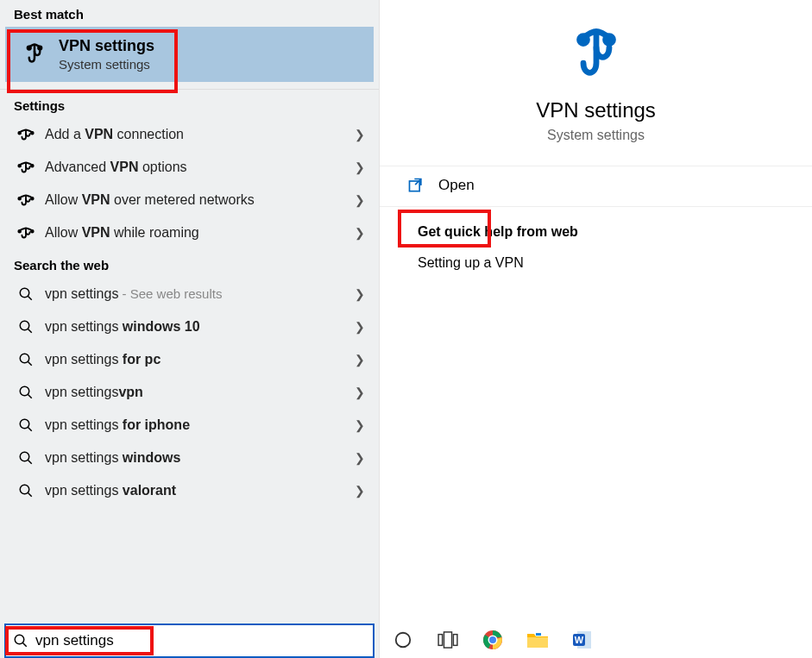 The height and width of the screenshot is (658, 812). Describe the element at coordinates (190, 135) in the screenshot. I see `settings-item: Add a VPN connection❯` at that location.